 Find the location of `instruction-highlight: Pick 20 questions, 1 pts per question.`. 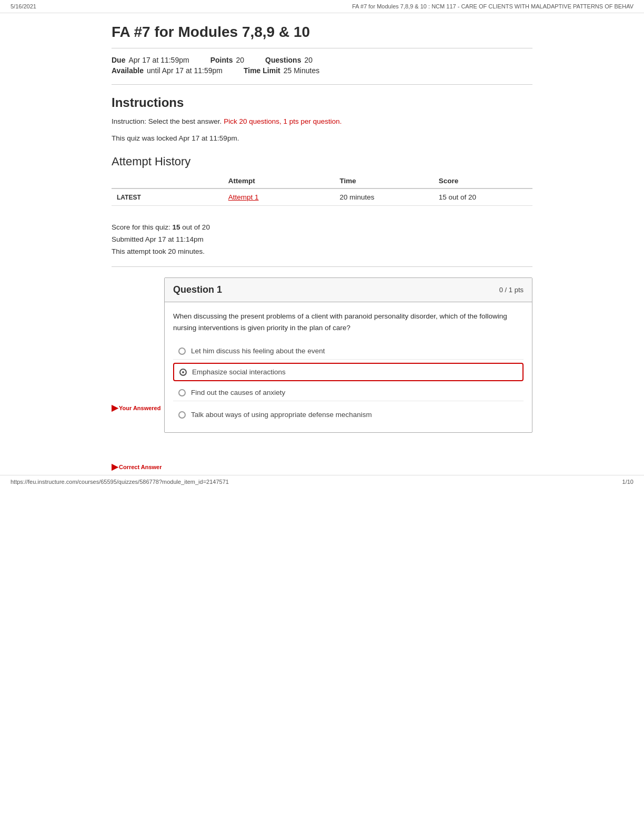

instruction-highlight: Pick 20 questions, 1 pts per question. is located at coordinates (283, 121).